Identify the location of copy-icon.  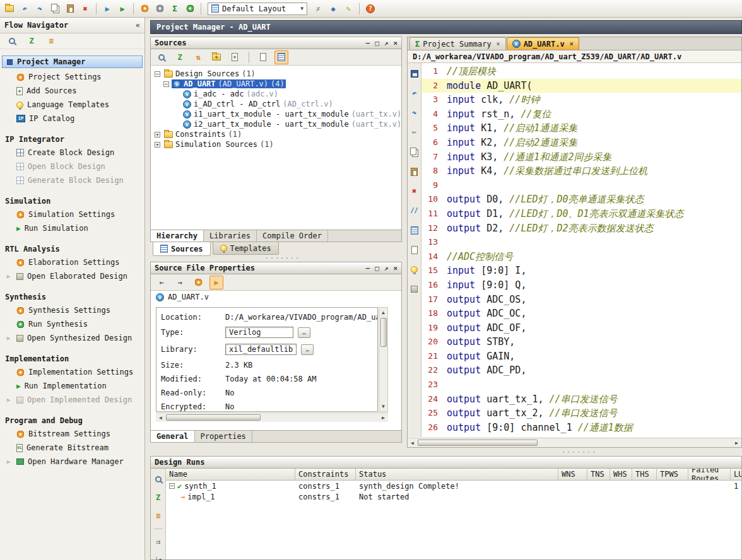
(415, 152).